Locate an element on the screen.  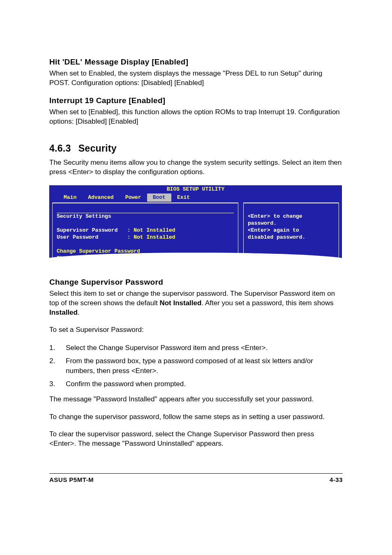
bios-supervisor-value: : Not Installed is located at coordinates (151, 230).